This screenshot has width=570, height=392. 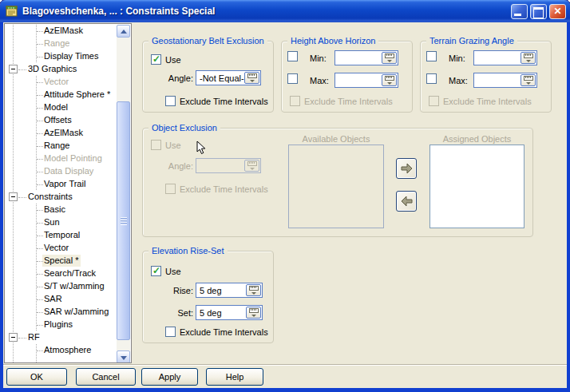 What do you see at coordinates (77, 94) in the screenshot?
I see `tree-item-label: Attitude Sphere *` at bounding box center [77, 94].